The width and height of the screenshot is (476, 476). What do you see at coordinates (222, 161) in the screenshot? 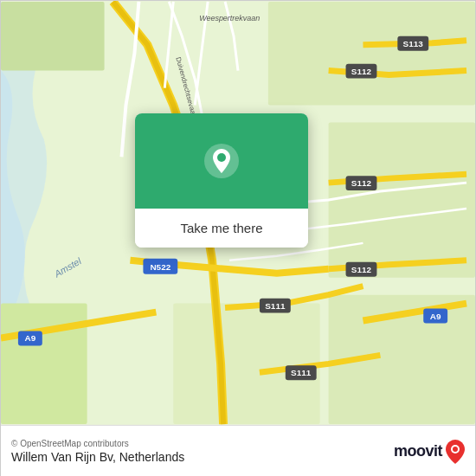
I see `location-pin-icon` at bounding box center [222, 161].